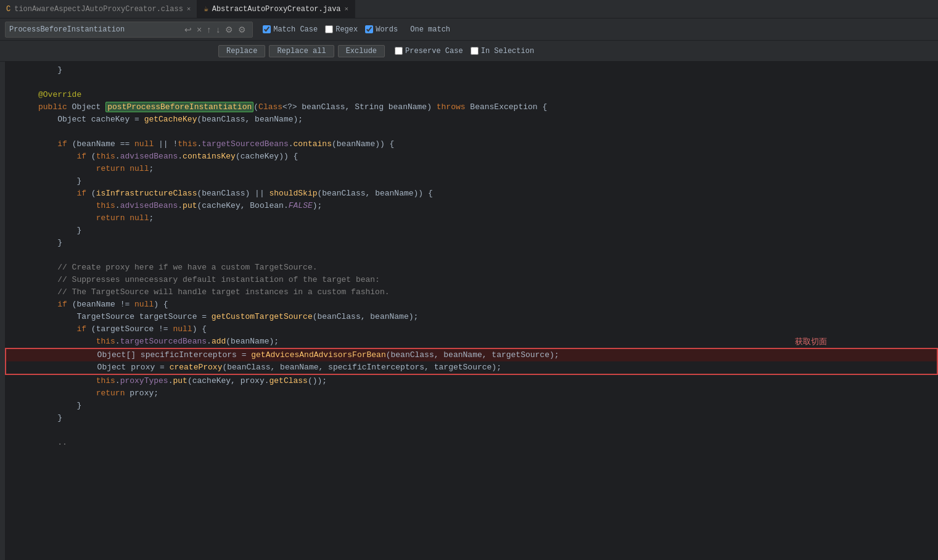 Image resolution: width=938 pixels, height=560 pixels. Describe the element at coordinates (242, 51) in the screenshot. I see `replace-button: Replace` at that location.